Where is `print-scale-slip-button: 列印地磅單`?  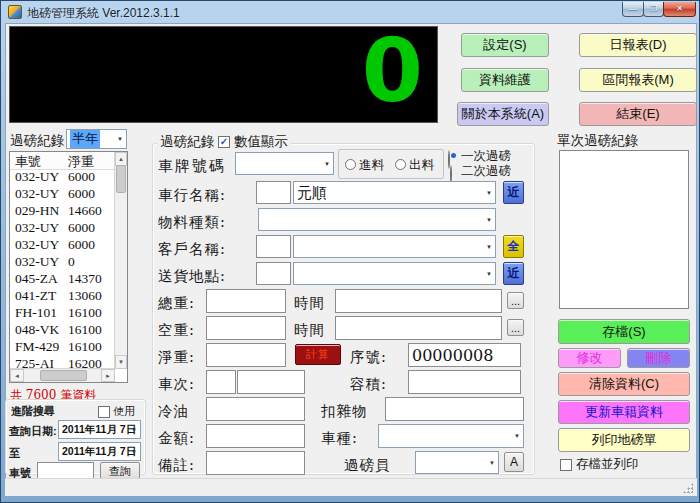
print-scale-slip-button: 列印地磅單 is located at coordinates (624, 440).